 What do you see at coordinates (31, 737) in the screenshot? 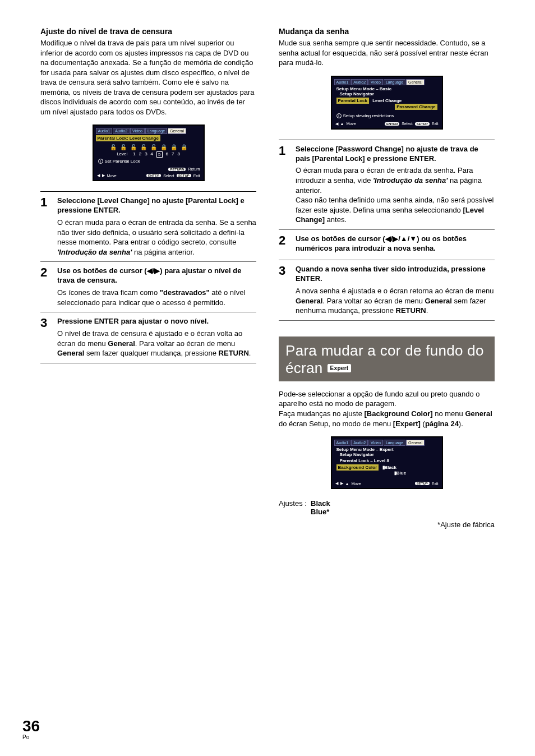
I see `page-lang: Po` at bounding box center [31, 737].